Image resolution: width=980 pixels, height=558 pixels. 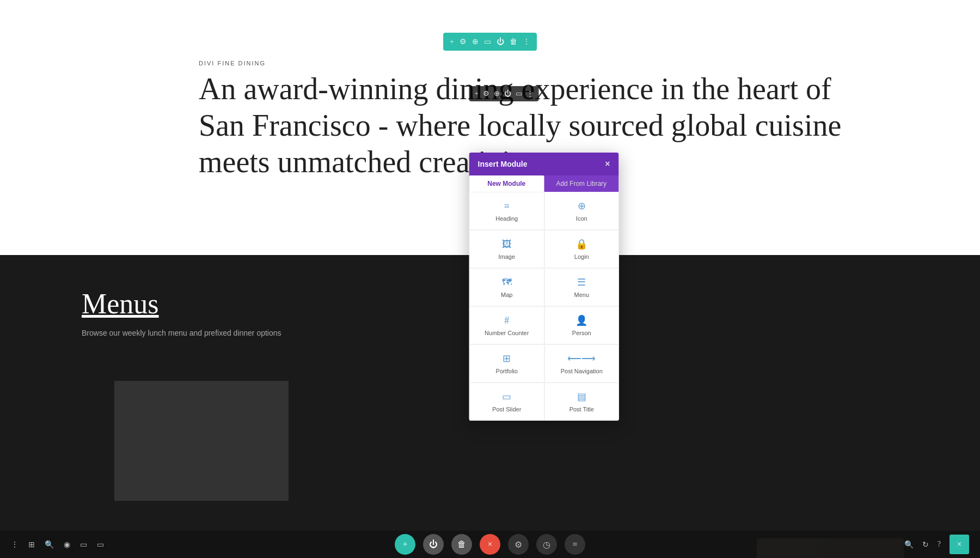 What do you see at coordinates (506, 320) in the screenshot?
I see `number-counter-icon: #` at bounding box center [506, 320].